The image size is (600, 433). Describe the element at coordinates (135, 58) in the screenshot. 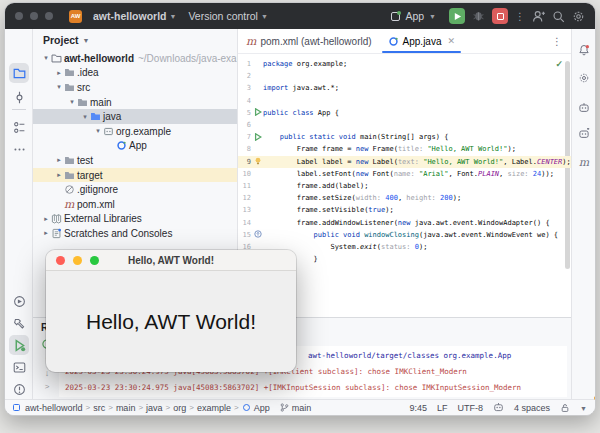

I see `tree-item-awt-helloworld: ▾awt-helloworld~/Downloads/java-examples…` at that location.